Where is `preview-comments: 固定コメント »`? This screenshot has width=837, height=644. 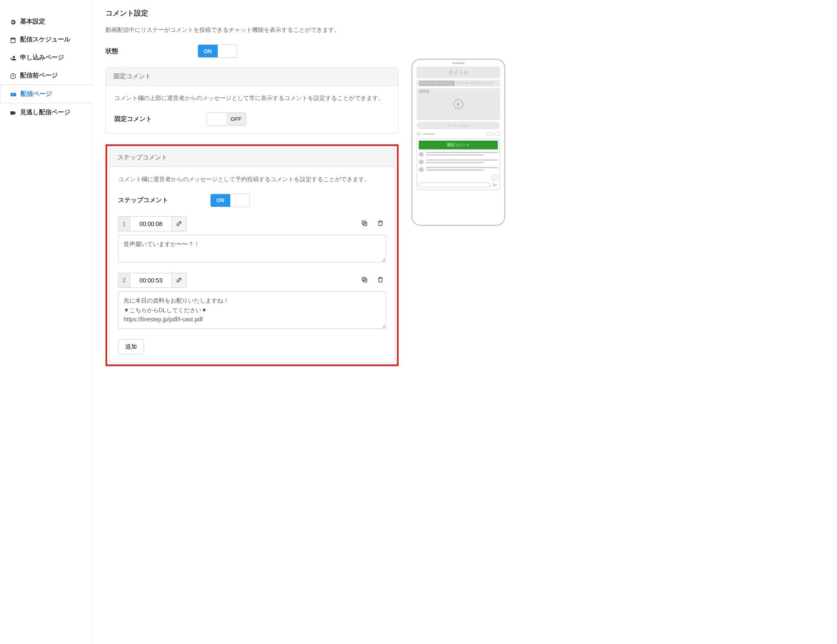 preview-comments: 固定コメント » is located at coordinates (458, 164).